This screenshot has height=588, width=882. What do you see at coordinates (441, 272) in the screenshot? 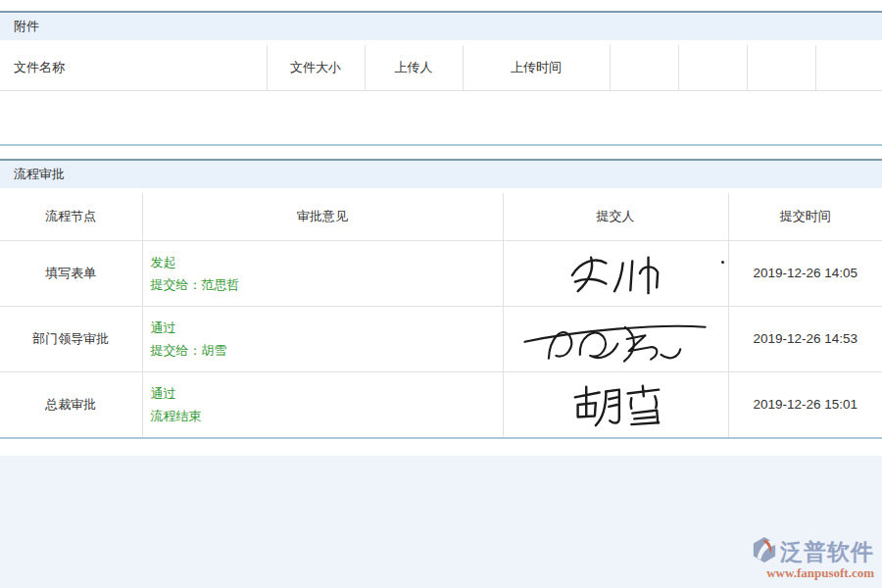
I see `approval-row-1: 填写表单 发起 提交给：范思哲` at bounding box center [441, 272].